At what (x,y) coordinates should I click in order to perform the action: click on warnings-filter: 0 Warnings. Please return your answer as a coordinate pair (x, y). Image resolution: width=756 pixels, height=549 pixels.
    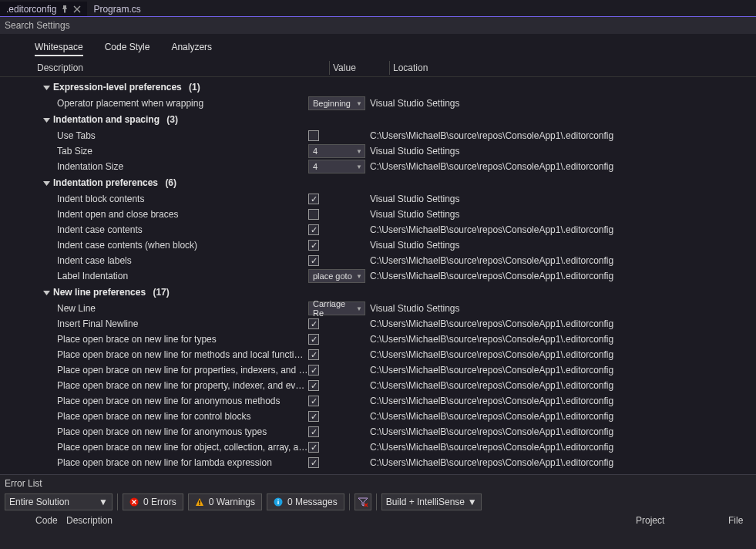
    Looking at the image, I should click on (225, 502).